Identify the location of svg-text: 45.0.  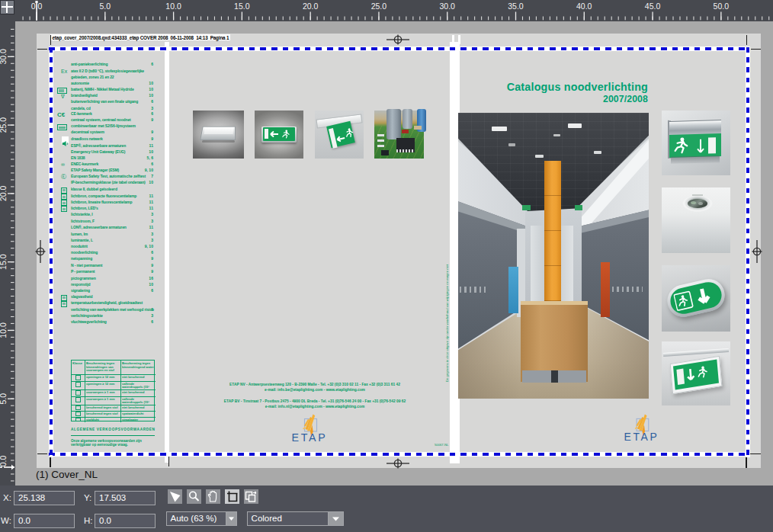
(653, 6).